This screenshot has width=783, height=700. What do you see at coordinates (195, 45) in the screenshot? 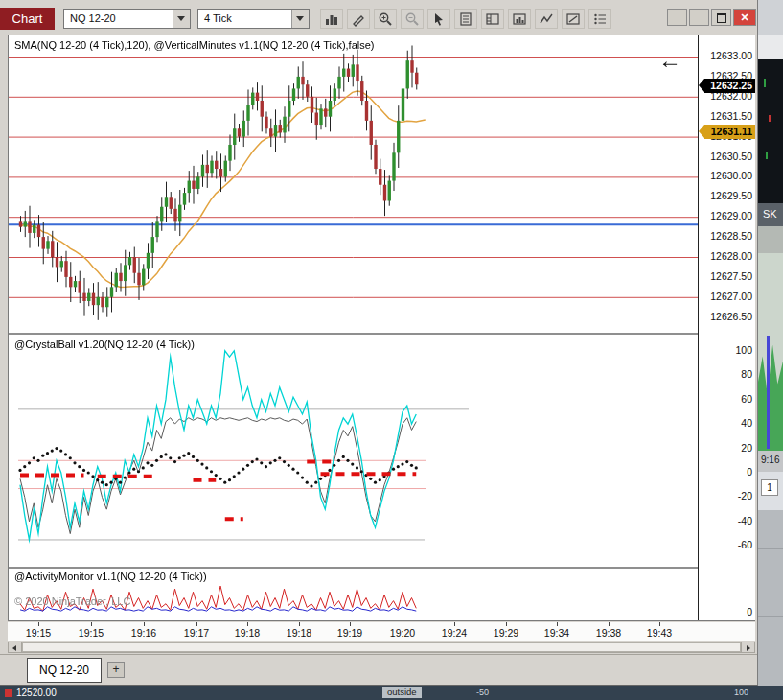
I see `price-panel-label: SMA(NQ 12-20 (4 Tick),120), @VerticalMin…` at bounding box center [195, 45].